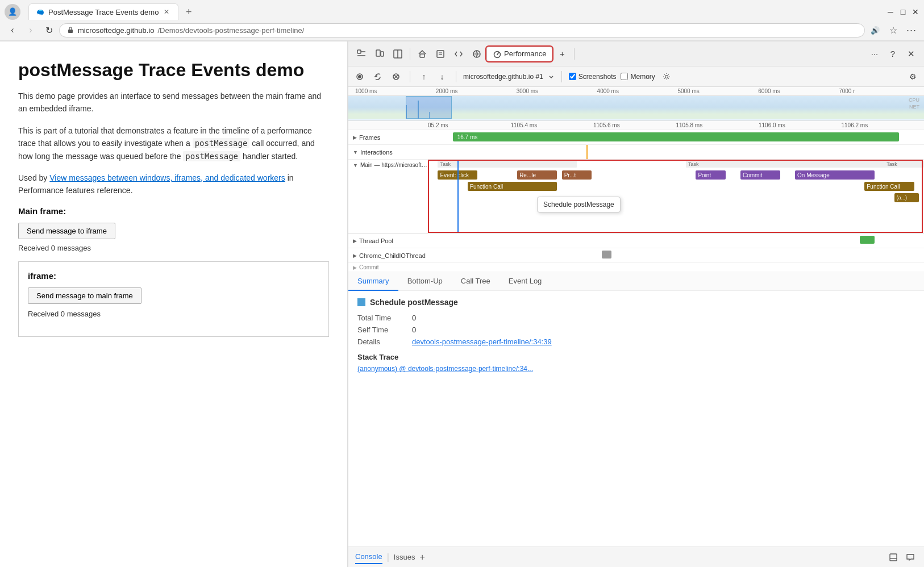 The image size is (924, 567). What do you see at coordinates (875, 30) in the screenshot?
I see `read-aloud-button: 🔊` at bounding box center [875, 30].